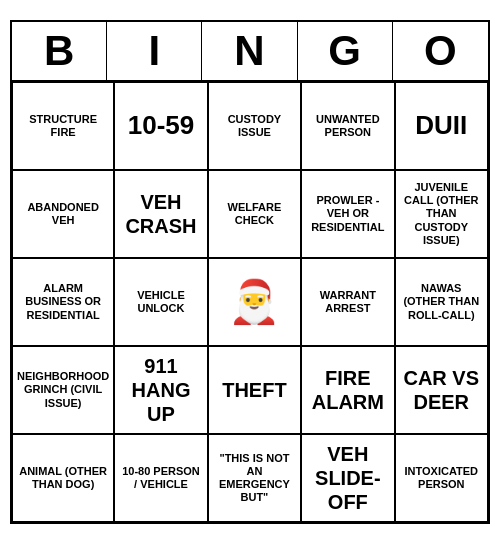  What do you see at coordinates (440, 51) in the screenshot?
I see `bingo-letter-o: O` at bounding box center [440, 51].